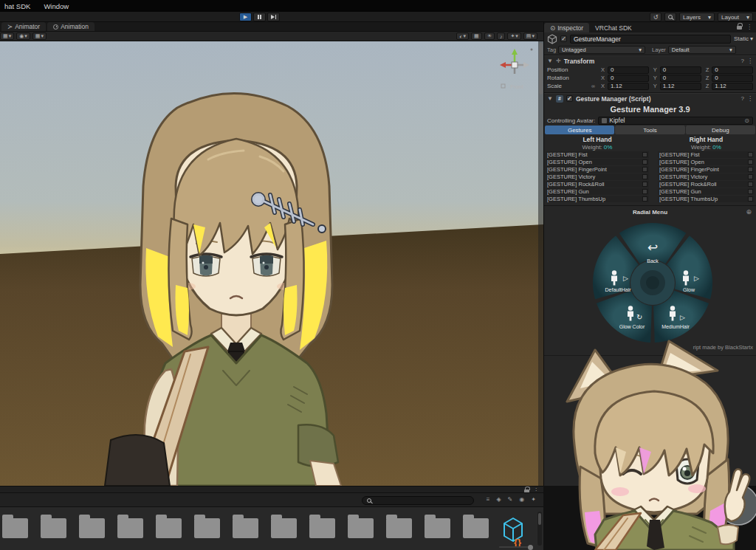 This screenshot has height=550, width=756. Describe the element at coordinates (530, 548) in the screenshot. I see `slider-knob` at that location.